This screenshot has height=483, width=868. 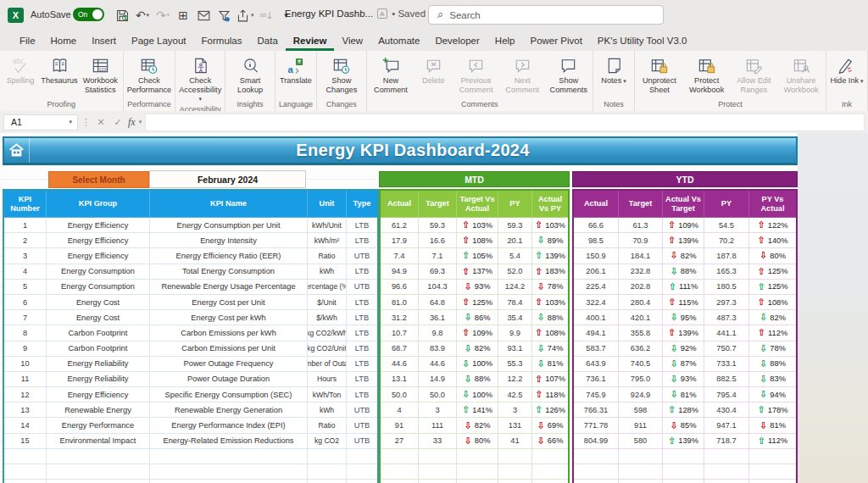 I want to click on cell-mtd-target: 3, so click(x=437, y=410).